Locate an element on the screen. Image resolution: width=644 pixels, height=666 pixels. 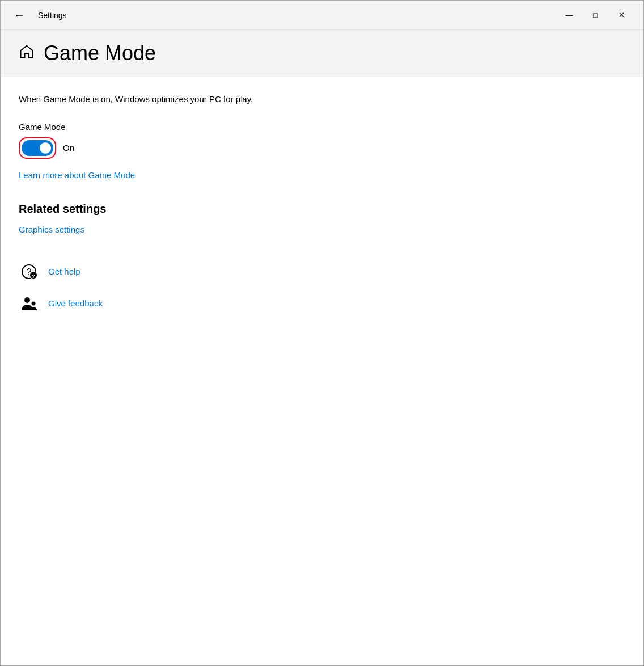
graphics-settings-link: Graphics settings is located at coordinates (52, 229).